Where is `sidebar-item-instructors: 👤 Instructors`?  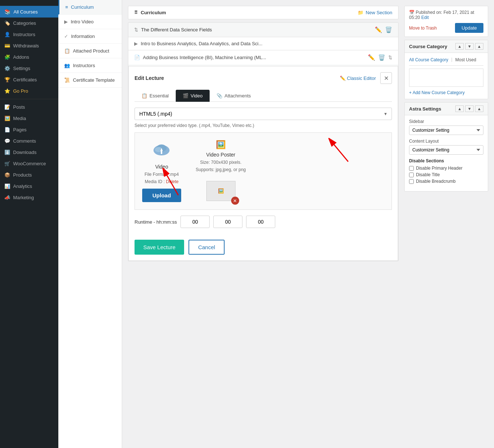
sidebar-item-instructors: 👤 Instructors is located at coordinates (29, 34).